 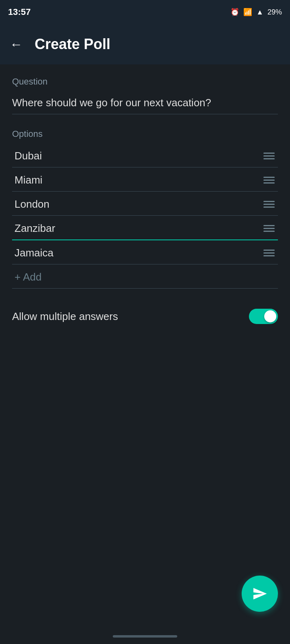 I want to click on drag-handle-dubai, so click(x=269, y=156).